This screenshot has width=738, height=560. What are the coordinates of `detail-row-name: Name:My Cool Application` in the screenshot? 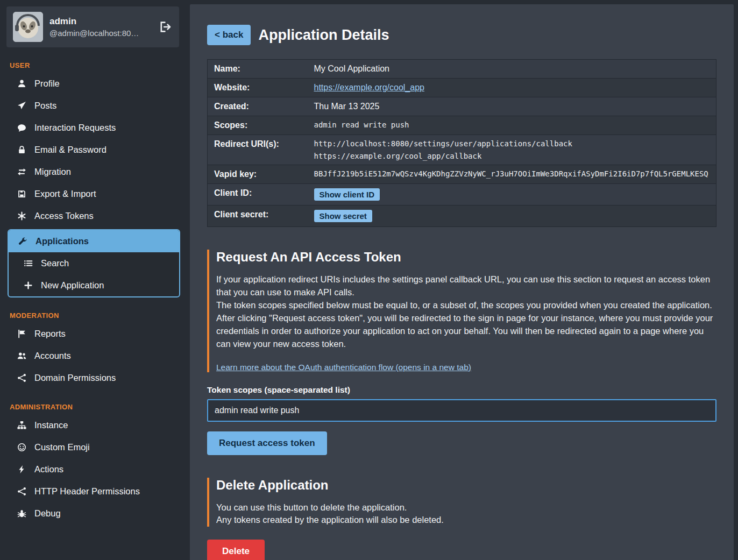 It's located at (462, 69).